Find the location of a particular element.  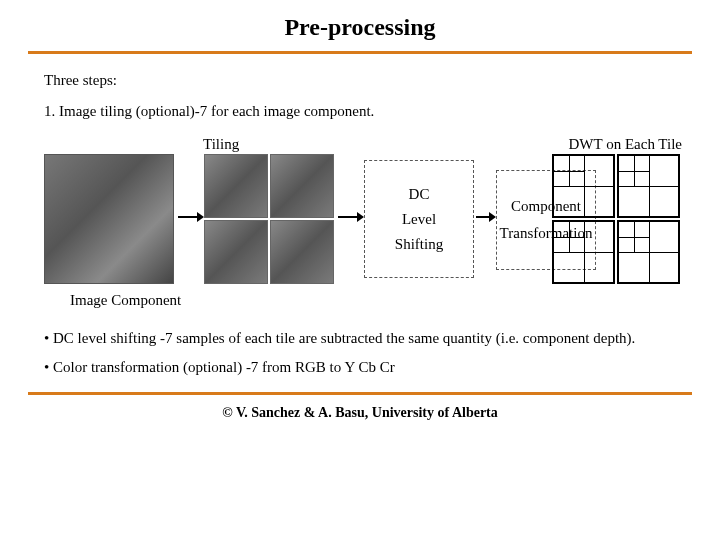

box-line: Shifting is located at coordinates (419, 244).